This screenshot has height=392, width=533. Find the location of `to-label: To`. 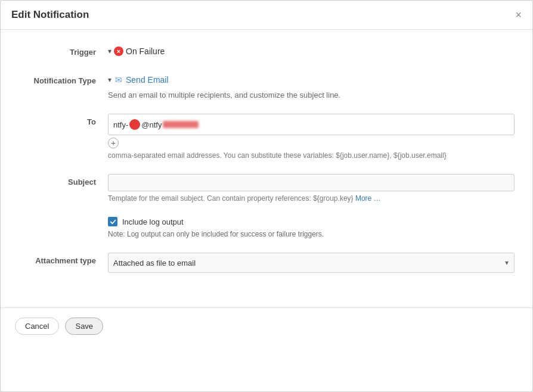

to-label: To is located at coordinates (63, 120).